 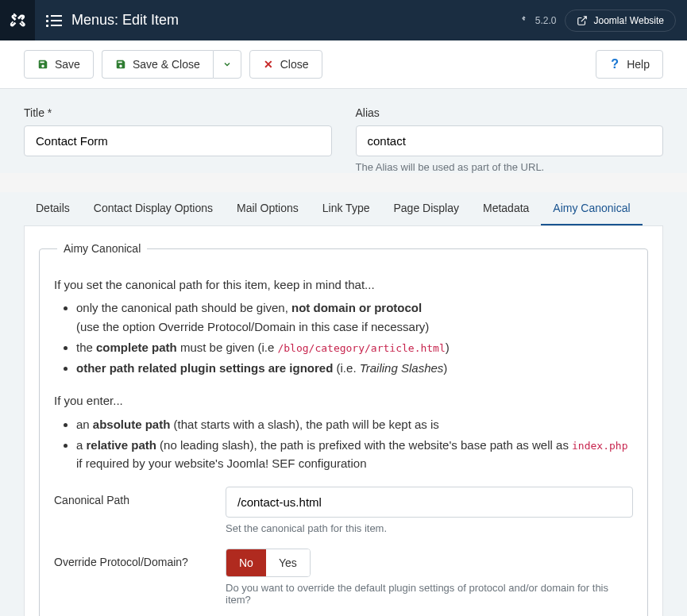 What do you see at coordinates (346, 209) in the screenshot?
I see `tab-link-type: Link Type` at bounding box center [346, 209].